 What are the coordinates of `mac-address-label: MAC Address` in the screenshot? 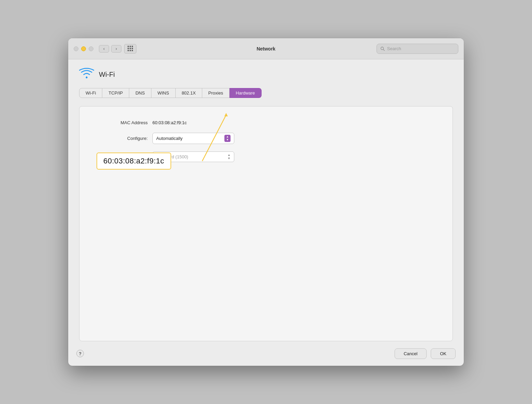 It's located at (124, 123).